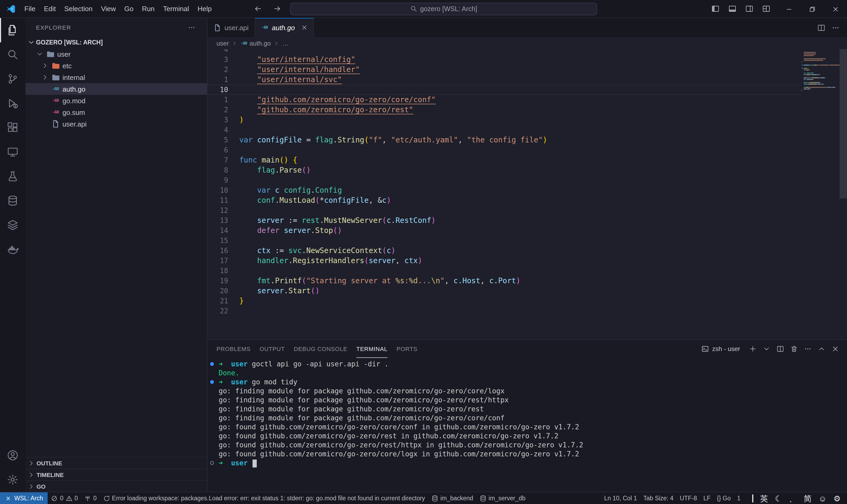 The height and width of the screenshot is (504, 847). I want to click on tree-item-auth-go: -GOauth.go, so click(116, 89).